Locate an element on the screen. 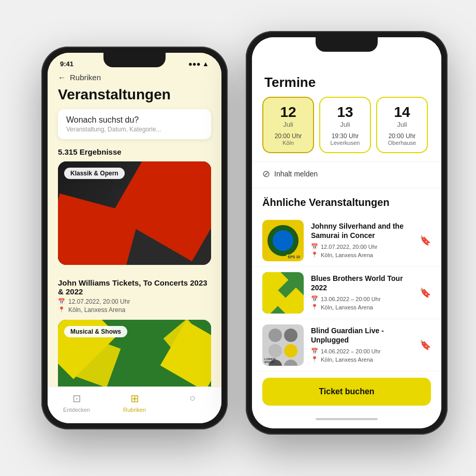 The width and height of the screenshot is (476, 476). notch-left is located at coordinates (135, 60).